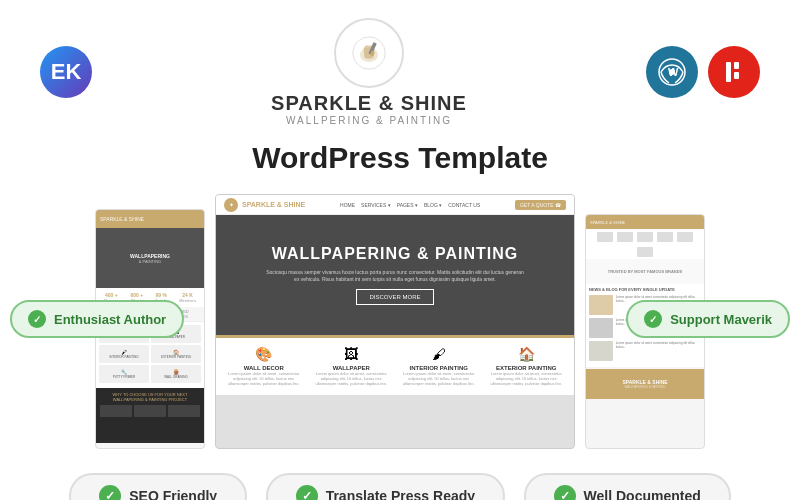 The image size is (800, 500). What do you see at coordinates (97, 319) in the screenshot?
I see `enthusiast-author-badge: ✓ Enthusiast Author` at bounding box center [97, 319].